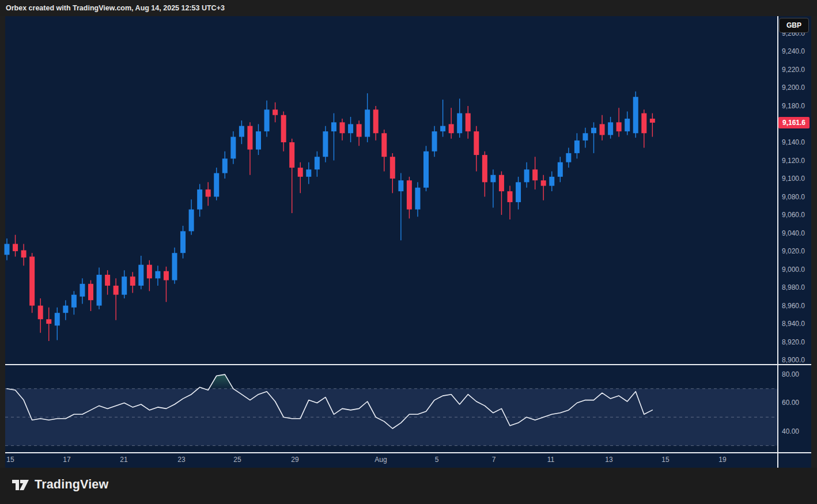 This screenshot has width=817, height=504. What do you see at coordinates (124, 460) in the screenshot?
I see `time-tick-label: 21` at bounding box center [124, 460].